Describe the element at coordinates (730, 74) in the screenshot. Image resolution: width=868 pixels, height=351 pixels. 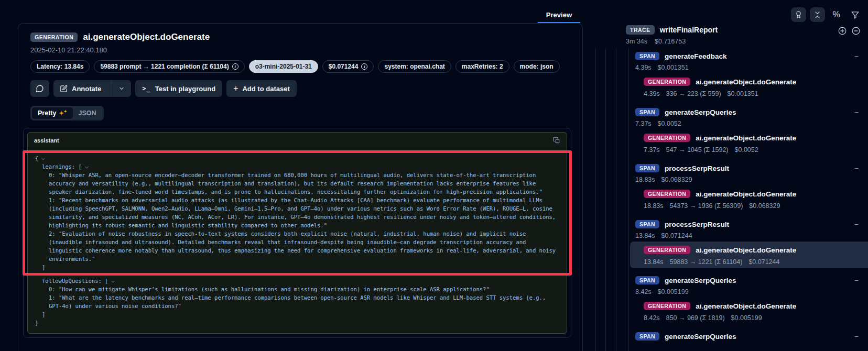
I see `tree-group: SPANgenerateFeedback−4.39s$0.001351GENER…` at that location.